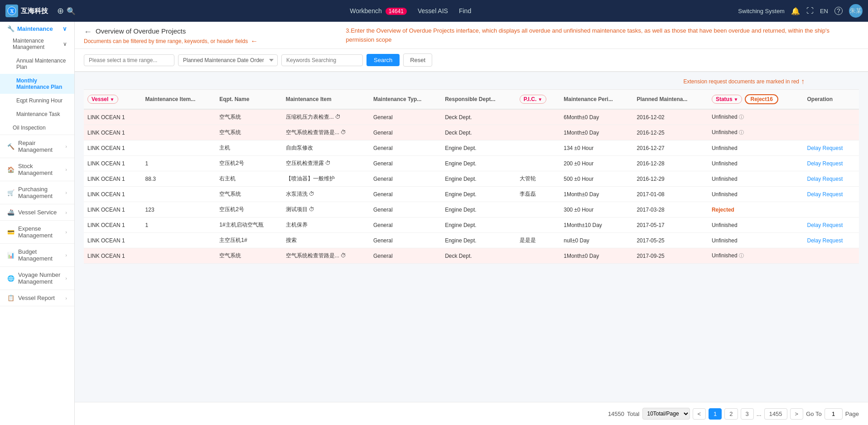  Describe the element at coordinates (11, 298) in the screenshot. I see `report-icon: 📋` at that location.